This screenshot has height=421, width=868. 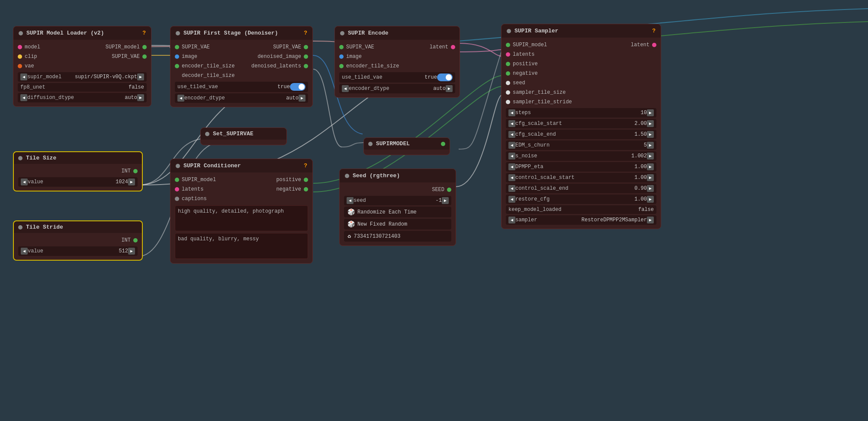 What do you see at coordinates (581, 188) in the screenshot?
I see `samp-ctrl-end-widget: ◀ control_scale_end 0.90 ▶` at bounding box center [581, 188].